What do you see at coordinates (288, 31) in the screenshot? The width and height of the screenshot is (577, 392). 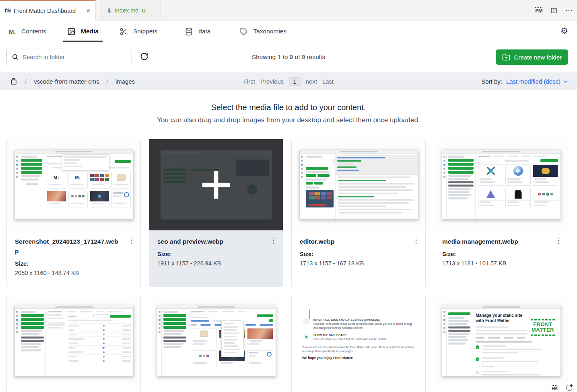 I see `dashboard-nav: M↓ Contents Media Snippets data Taxonomi…` at bounding box center [288, 31].